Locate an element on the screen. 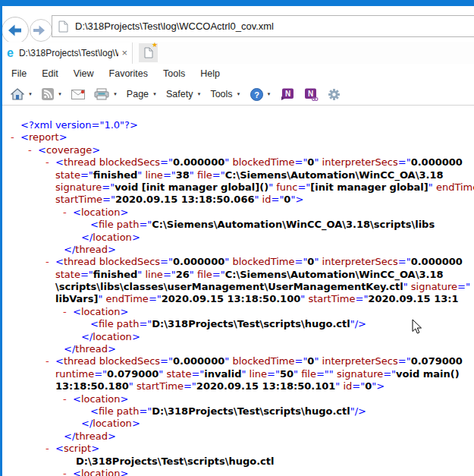  home-icon is located at coordinates (17, 94).